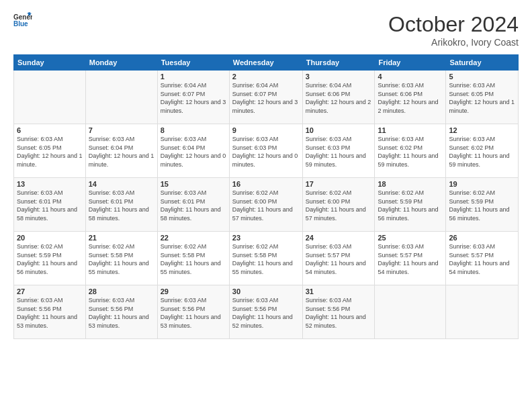  I want to click on col-wednesday: Wednesday, so click(266, 63).